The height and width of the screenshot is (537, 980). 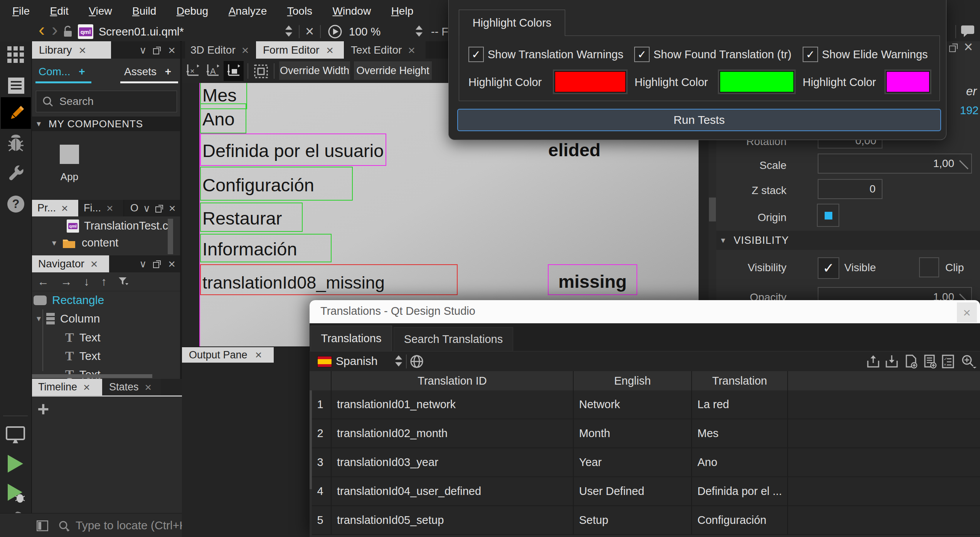 I want to click on table-v-scrollbar, so click(x=311, y=464).